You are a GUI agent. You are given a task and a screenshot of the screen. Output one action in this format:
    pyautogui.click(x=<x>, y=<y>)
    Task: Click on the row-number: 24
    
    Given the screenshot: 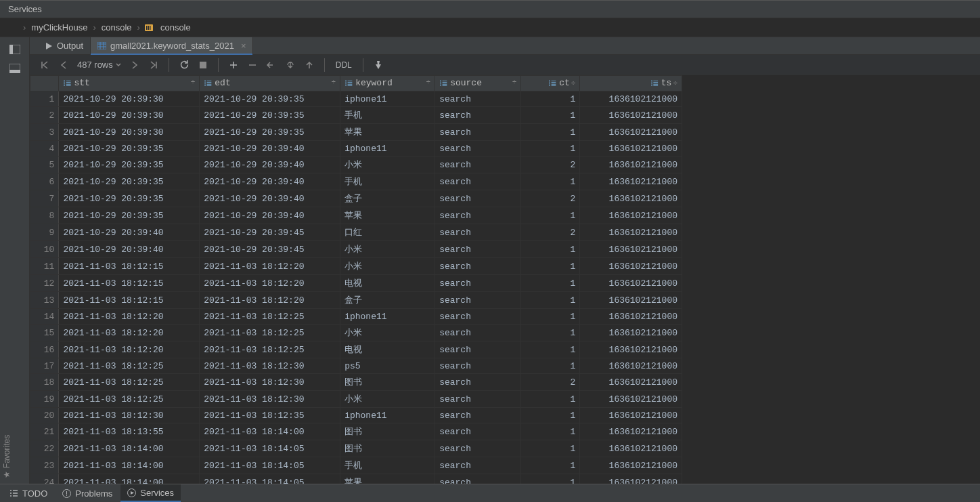 What is the action you would take?
    pyautogui.click(x=45, y=480)
    